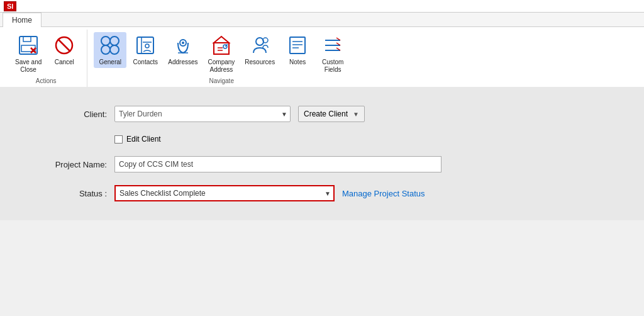 Image resolution: width=644 pixels, height=316 pixels. I want to click on notes-label: Notes, so click(297, 62).